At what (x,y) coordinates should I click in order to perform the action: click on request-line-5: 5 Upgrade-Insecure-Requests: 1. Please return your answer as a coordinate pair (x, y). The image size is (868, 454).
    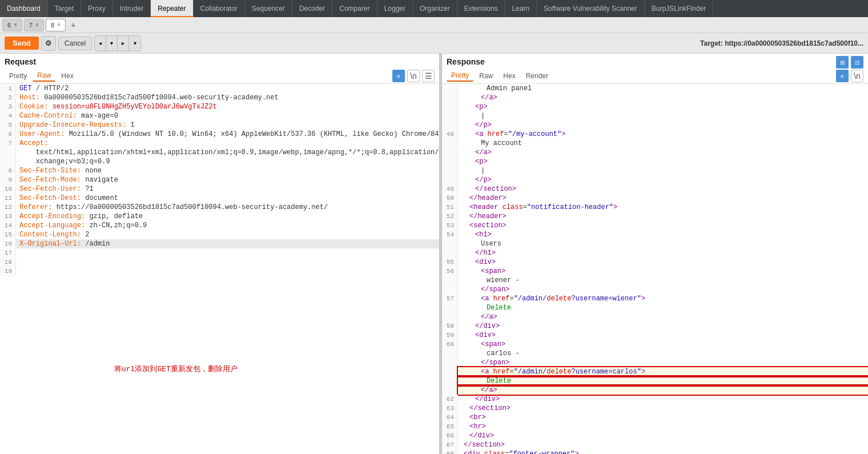
    Looking at the image, I should click on (219, 125).